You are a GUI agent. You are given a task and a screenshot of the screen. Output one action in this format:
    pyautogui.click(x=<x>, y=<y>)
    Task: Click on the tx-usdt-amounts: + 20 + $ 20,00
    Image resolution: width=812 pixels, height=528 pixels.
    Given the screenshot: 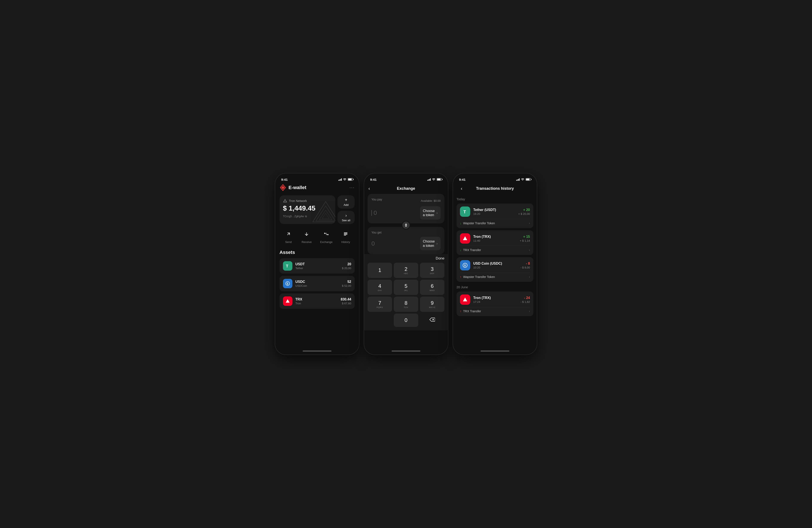 What is the action you would take?
    pyautogui.click(x=524, y=212)
    